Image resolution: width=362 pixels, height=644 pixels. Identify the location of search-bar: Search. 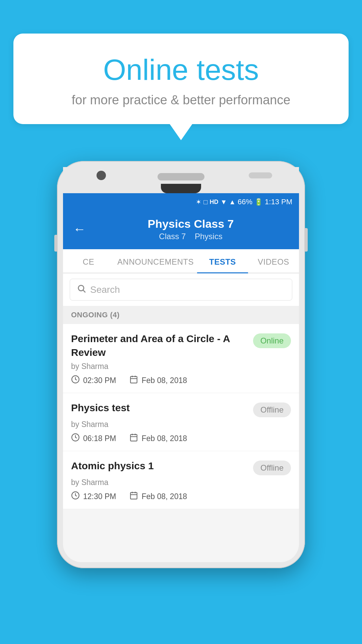
(181, 290).